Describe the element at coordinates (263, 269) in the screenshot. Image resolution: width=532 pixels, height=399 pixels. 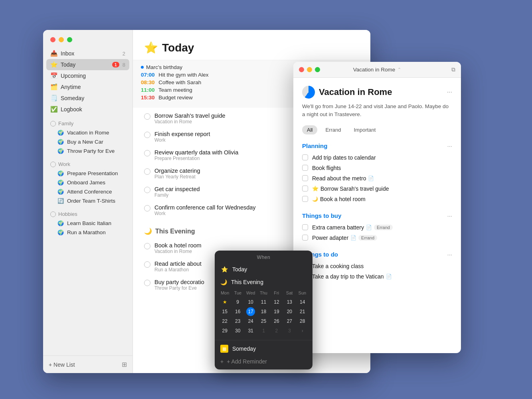
I see `when-option-today: ⭐ Today` at that location.